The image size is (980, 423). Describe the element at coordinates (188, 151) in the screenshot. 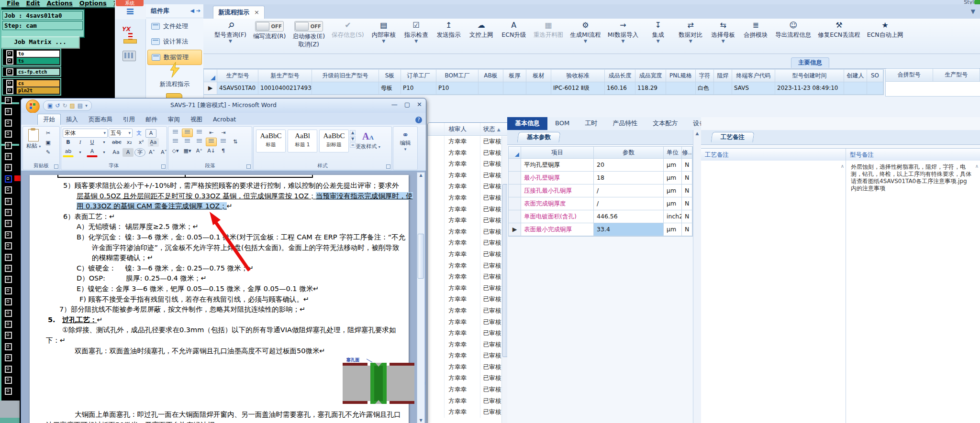

I see `borders-icon: ▦▾` at that location.